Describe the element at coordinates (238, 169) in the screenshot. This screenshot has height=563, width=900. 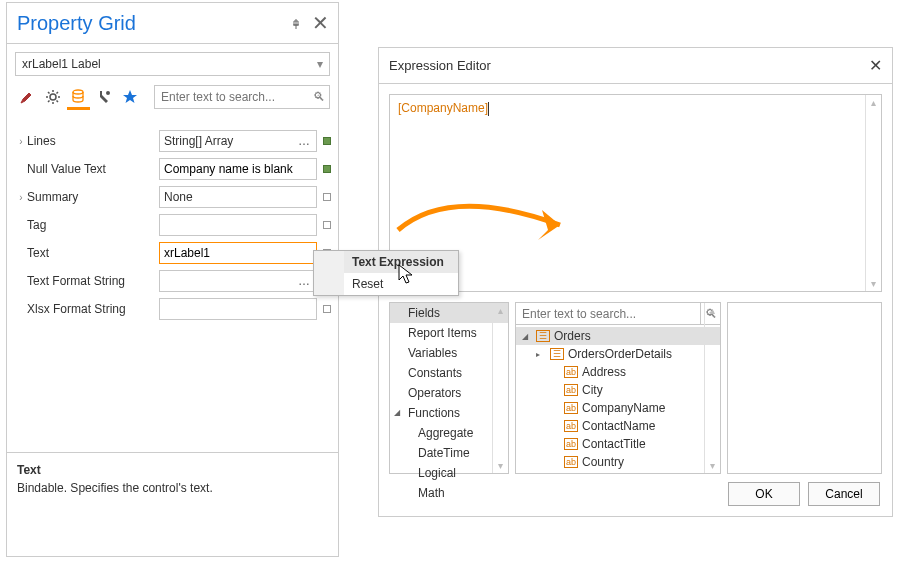
I see `prop-value-nullvalue` at that location.